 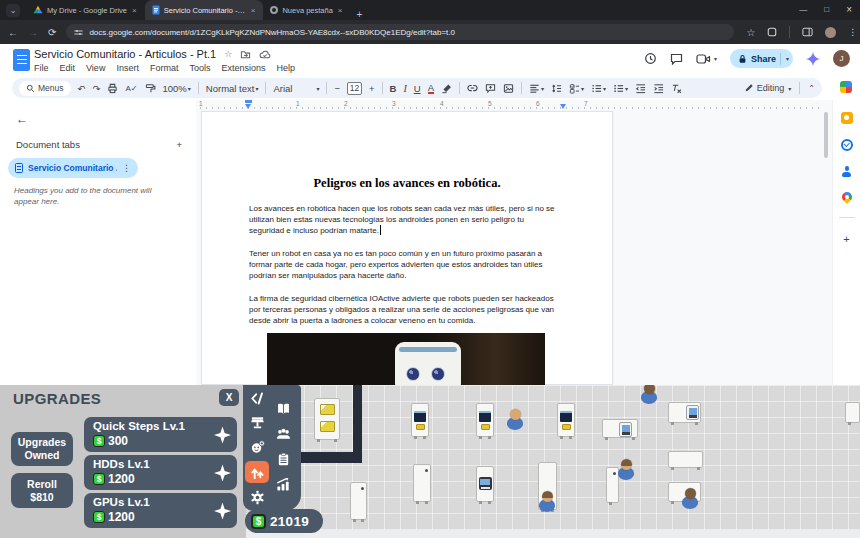 What do you see at coordinates (22, 60) in the screenshot?
I see `docs-logo` at bounding box center [22, 60].